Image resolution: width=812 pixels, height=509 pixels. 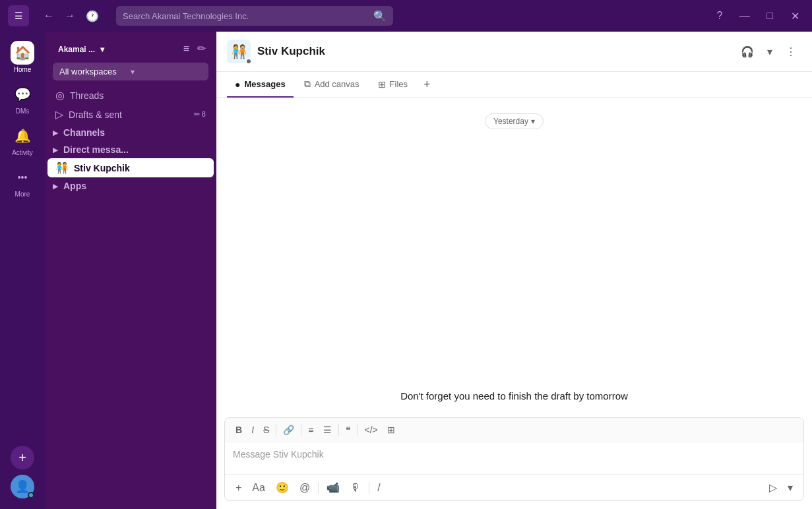 I want to click on sidebar-item-home: 🏠 Home, so click(x=22, y=57).